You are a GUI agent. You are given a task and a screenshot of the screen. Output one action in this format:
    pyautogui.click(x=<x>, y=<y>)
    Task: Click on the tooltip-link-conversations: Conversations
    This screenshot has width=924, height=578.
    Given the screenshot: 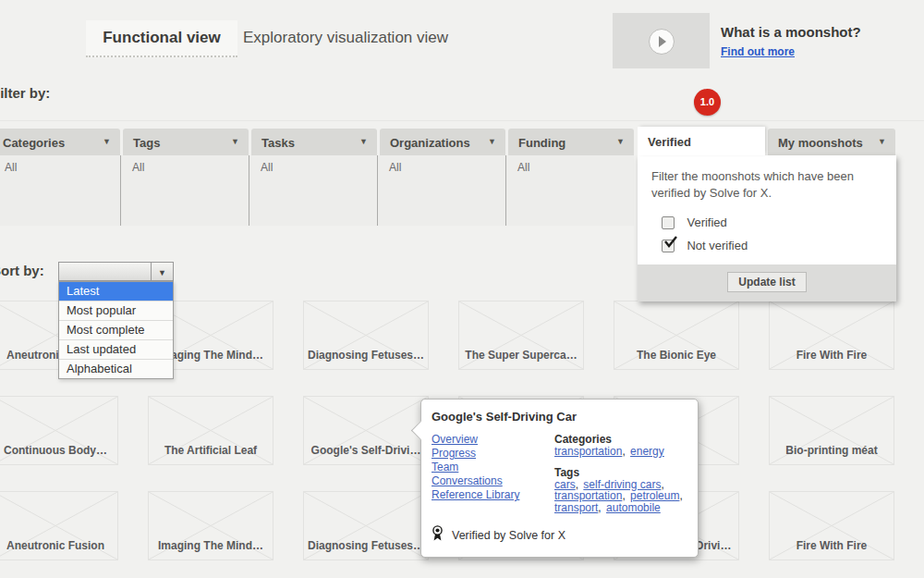 What is the action you would take?
    pyautogui.click(x=493, y=481)
    